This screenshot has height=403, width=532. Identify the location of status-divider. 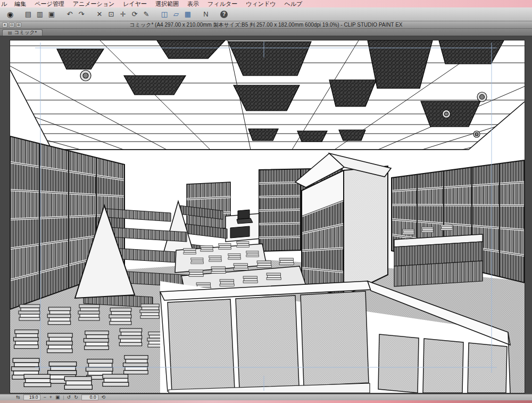
(64, 398).